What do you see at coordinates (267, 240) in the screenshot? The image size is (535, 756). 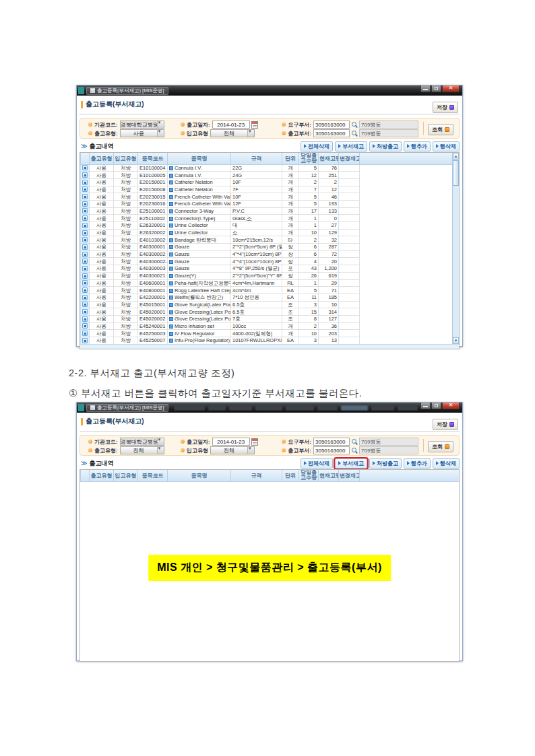 I see `table-row: 사용 처방 E40103002 Bandage 탄력붕대 10cm*215cm,…` at bounding box center [267, 240].